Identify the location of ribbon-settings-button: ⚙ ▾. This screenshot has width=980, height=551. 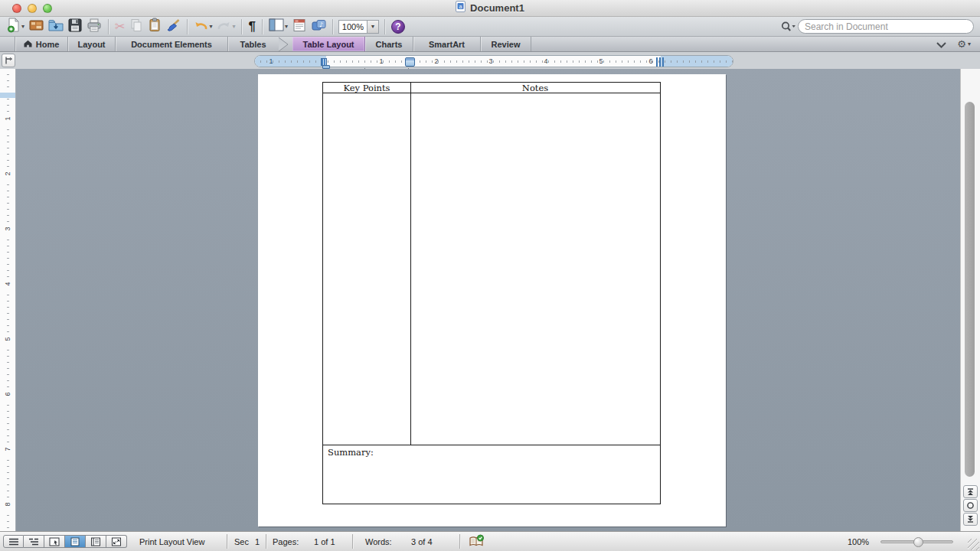
(964, 44).